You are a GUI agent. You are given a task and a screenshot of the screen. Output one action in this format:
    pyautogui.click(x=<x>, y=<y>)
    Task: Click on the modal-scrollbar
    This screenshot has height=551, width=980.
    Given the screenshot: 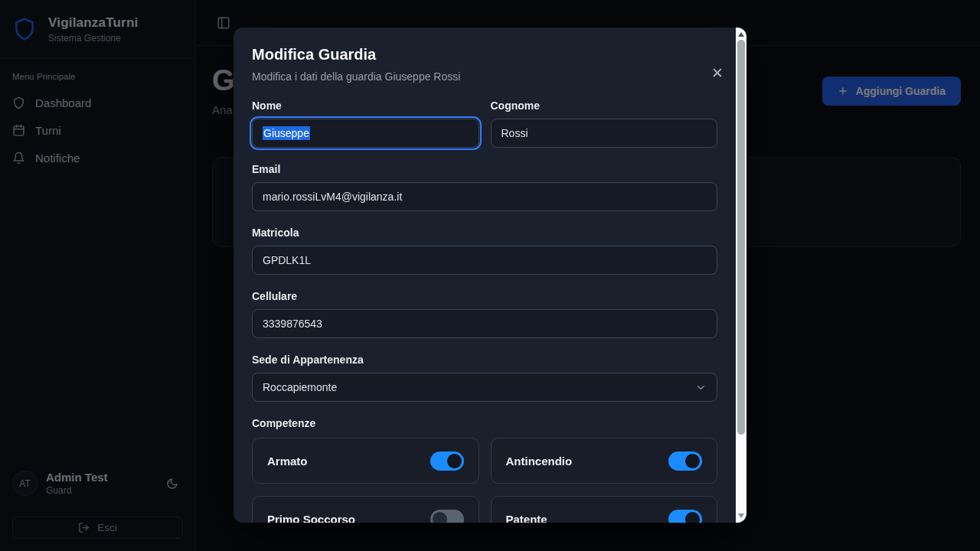 What is the action you would take?
    pyautogui.click(x=741, y=276)
    